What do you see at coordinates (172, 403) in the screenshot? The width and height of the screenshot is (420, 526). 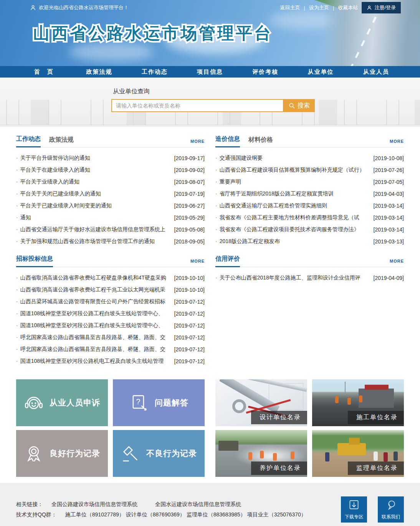 I see `tile-label: 问题解答` at bounding box center [172, 403].